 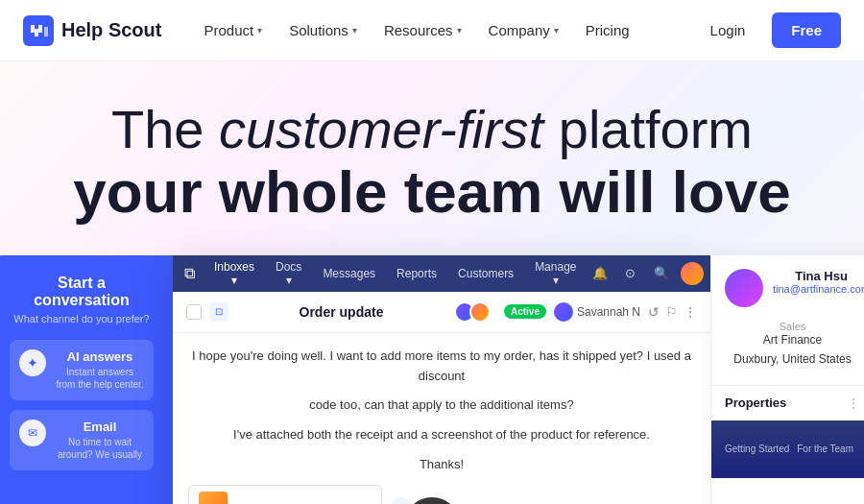 I want to click on action-3: ⋮, so click(x=690, y=312).